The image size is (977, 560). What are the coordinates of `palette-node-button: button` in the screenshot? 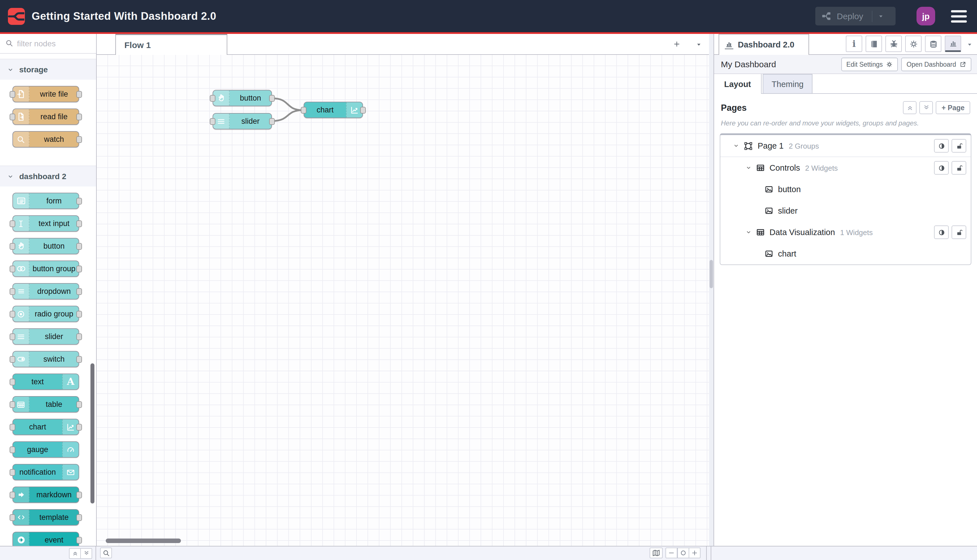 It's located at (46, 246).